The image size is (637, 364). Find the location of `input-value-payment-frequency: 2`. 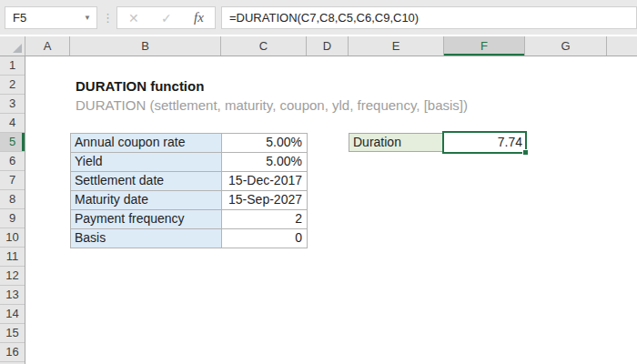

input-value-payment-frequency: 2 is located at coordinates (265, 220).